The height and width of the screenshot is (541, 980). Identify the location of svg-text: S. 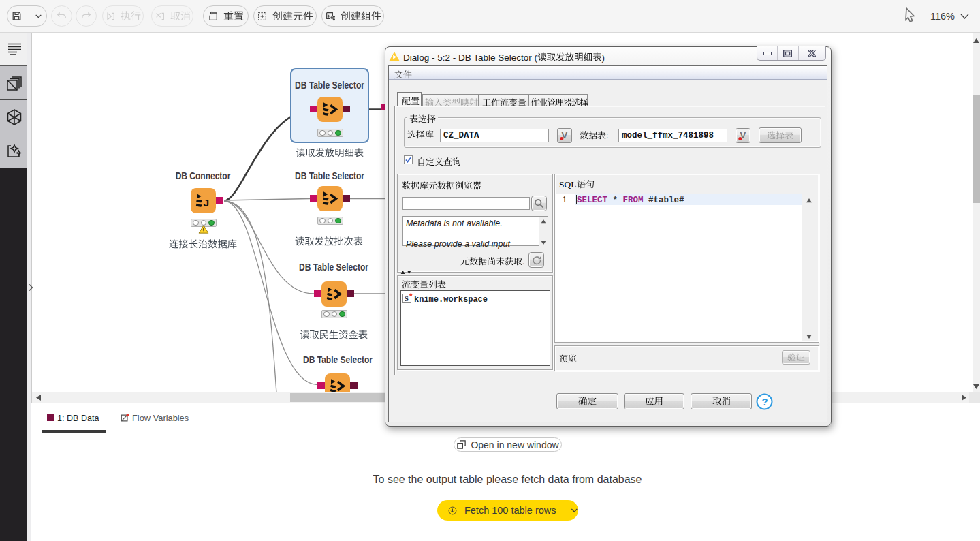
(407, 298).